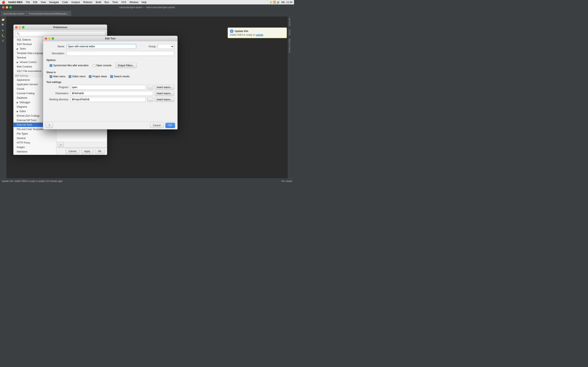 Image resolution: width=588 pixels, height=367 pixels. What do you see at coordinates (259, 35) in the screenshot?
I see `update-link: update` at bounding box center [259, 35].